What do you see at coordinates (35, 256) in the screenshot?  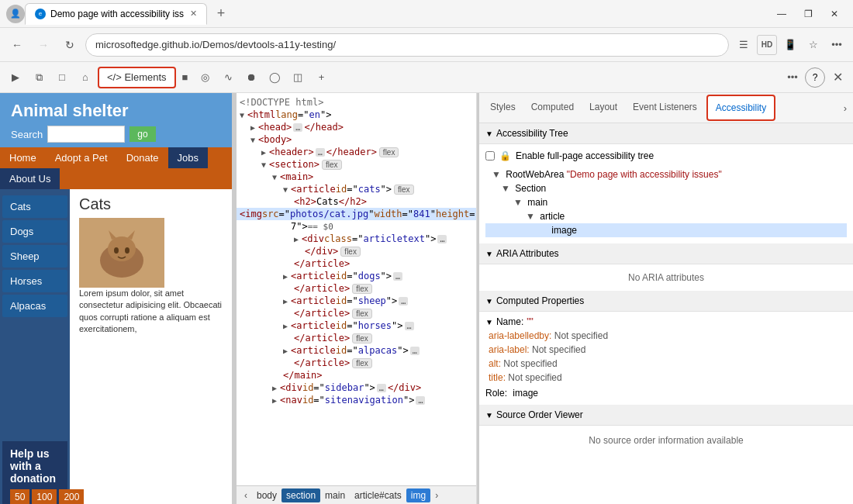 I see `sidebar-sheep: Sheep` at bounding box center [35, 256].